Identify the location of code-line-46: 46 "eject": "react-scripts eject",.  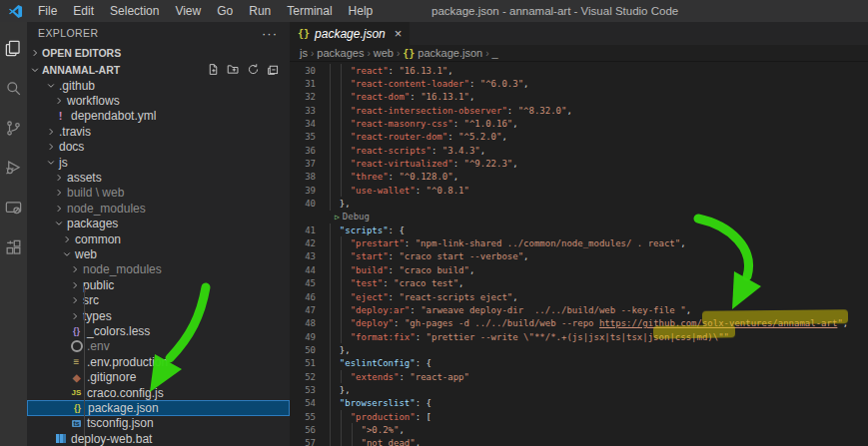
(579, 297).